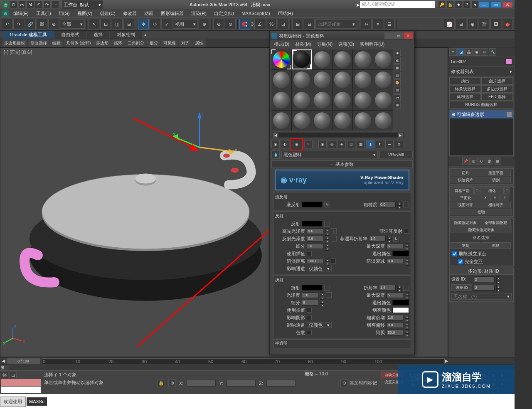 The width and height of the screenshot is (532, 409). I want to click on affshadow-chk, so click(309, 318).